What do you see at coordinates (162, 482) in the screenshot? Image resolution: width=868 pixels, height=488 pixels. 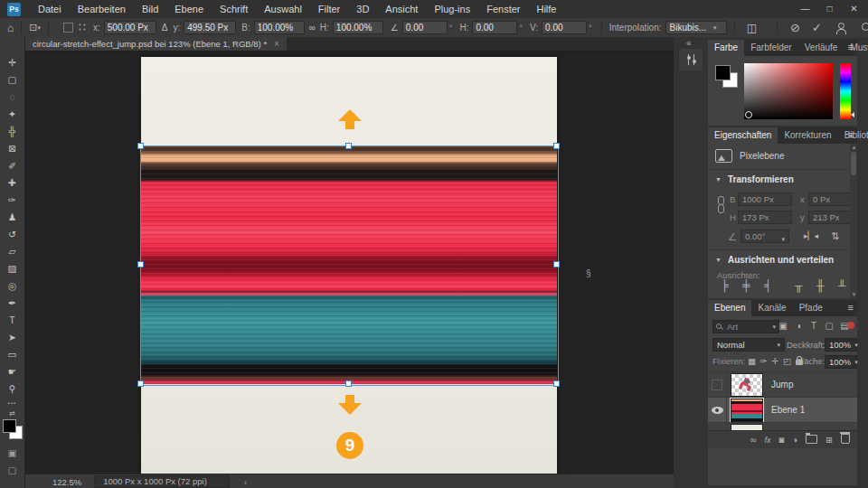 I see `document-size-info: 1000 Px x 1000 Px (72 ppi)` at bounding box center [162, 482].